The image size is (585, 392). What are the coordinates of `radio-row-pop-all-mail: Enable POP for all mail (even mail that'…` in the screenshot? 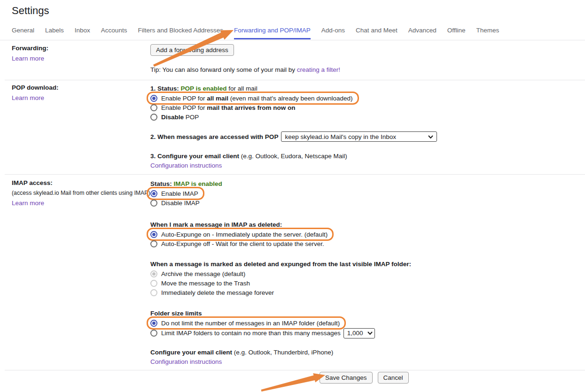 It's located at (367, 98).